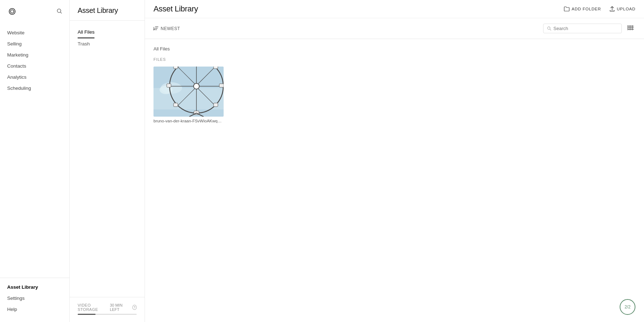 The height and width of the screenshot is (322, 644). I want to click on breadcrumb: All Files, so click(394, 49).